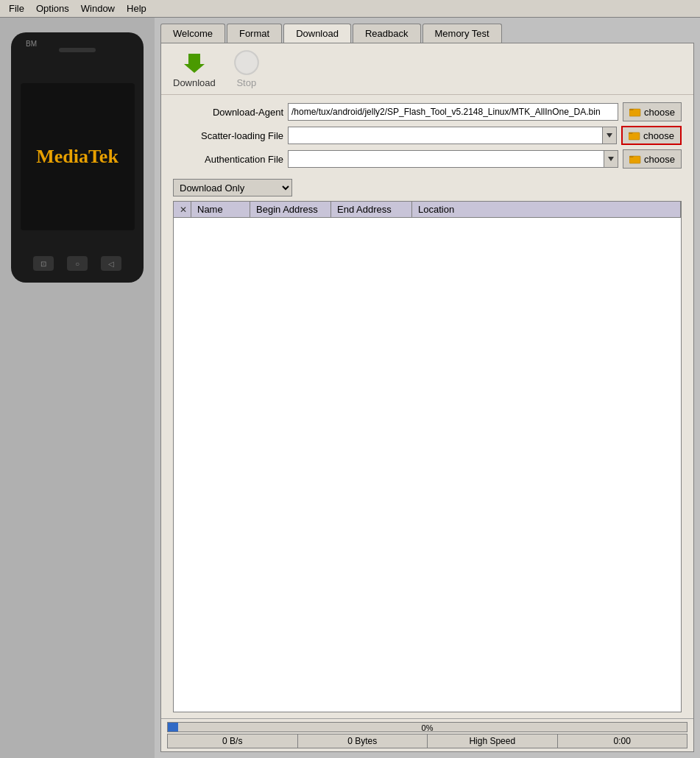 This screenshot has height=758, width=700. Describe the element at coordinates (427, 188) in the screenshot. I see `mode-dropdown-area: Download Only Format All + Download Firm…` at that location.